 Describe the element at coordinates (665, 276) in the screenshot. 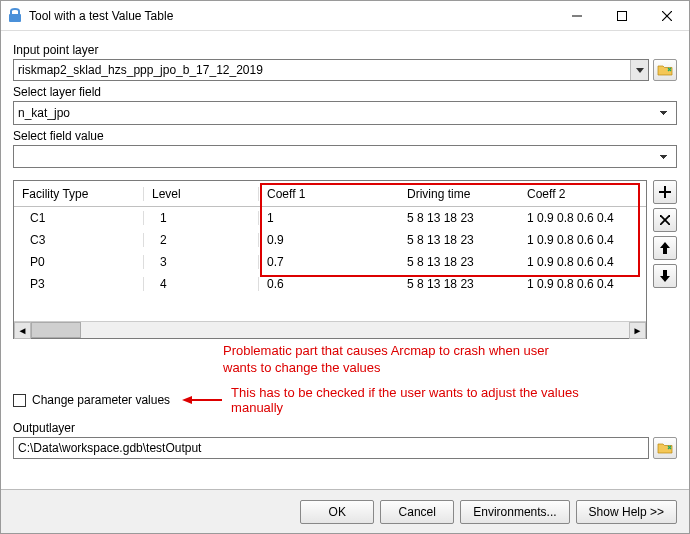

I see `move-down-button` at that location.